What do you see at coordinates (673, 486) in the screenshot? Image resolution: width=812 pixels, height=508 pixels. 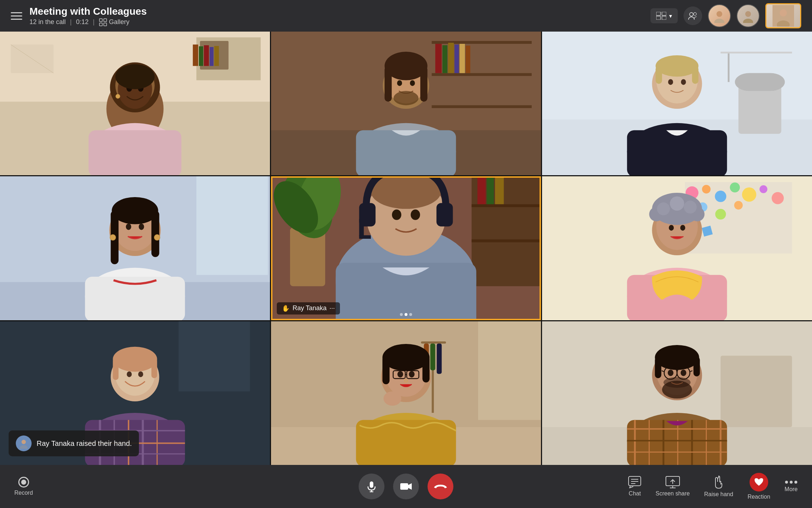 I see `screenshare-button: Screen share` at bounding box center [673, 486].